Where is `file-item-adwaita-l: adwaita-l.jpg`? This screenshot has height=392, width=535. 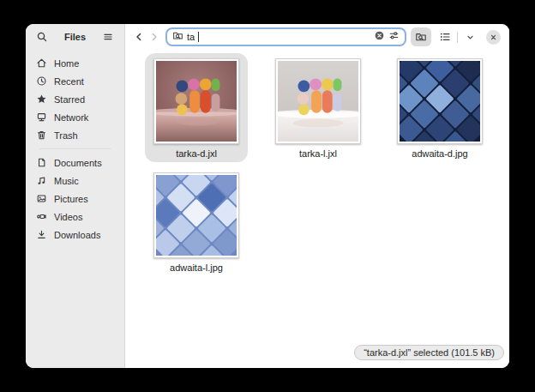
file-item-adwaita-l: adwaita-l.jpg is located at coordinates (196, 225).